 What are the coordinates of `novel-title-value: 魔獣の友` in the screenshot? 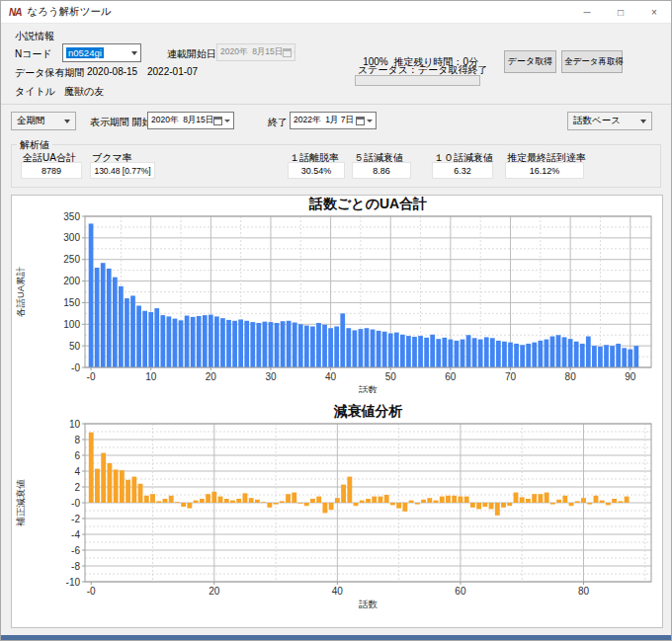 It's located at (84, 92).